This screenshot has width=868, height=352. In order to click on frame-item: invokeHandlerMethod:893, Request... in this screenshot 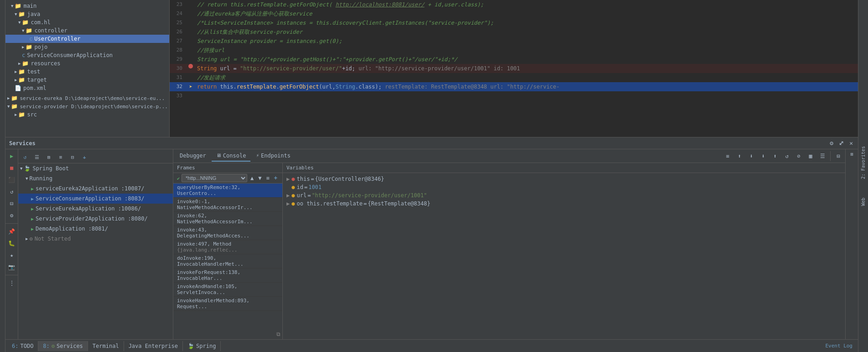, I will do `click(228, 304)`.